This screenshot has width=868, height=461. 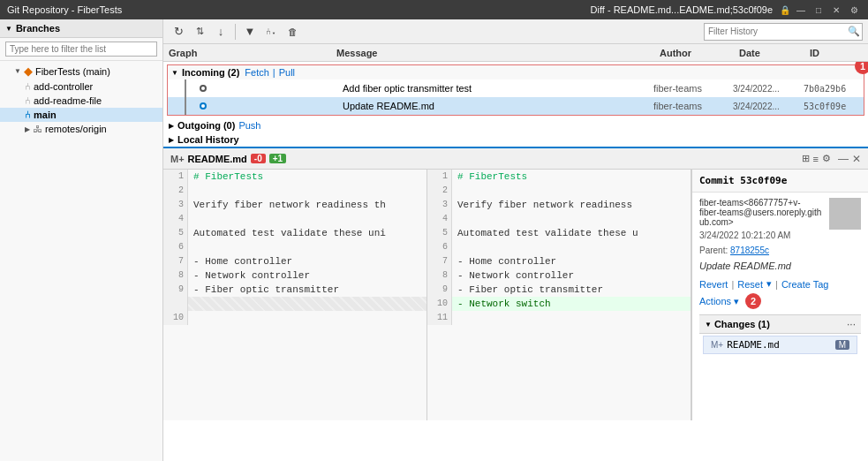 What do you see at coordinates (67, 101) in the screenshot?
I see `branch-label: add-readme-file` at bounding box center [67, 101].